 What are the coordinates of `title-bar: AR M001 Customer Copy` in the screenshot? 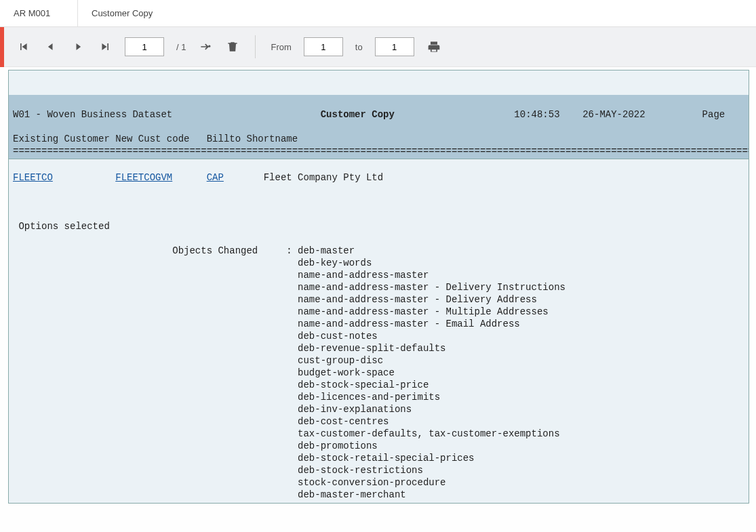 It's located at (378, 14).